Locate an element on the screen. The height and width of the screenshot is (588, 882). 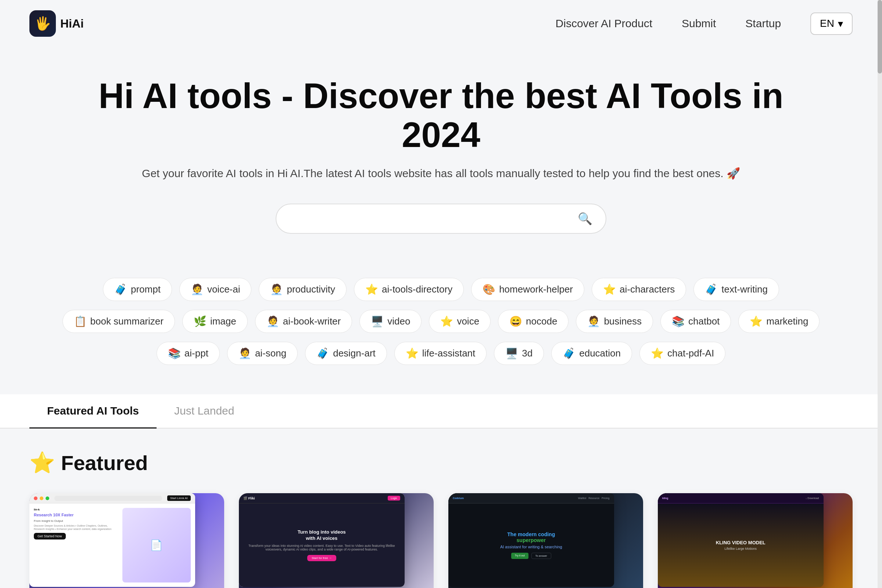
codeium-brand: Codeium is located at coordinates (458, 498).